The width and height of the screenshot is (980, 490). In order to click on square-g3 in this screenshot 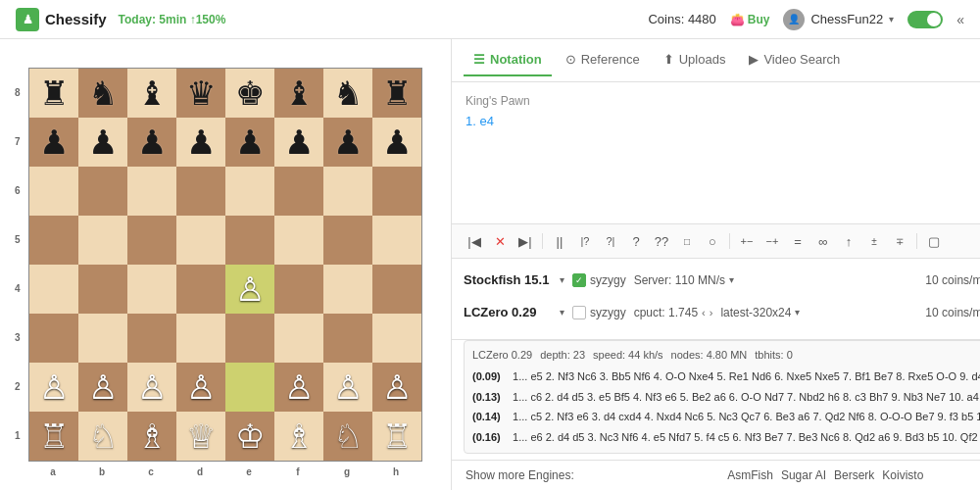, I will do `click(348, 338)`.